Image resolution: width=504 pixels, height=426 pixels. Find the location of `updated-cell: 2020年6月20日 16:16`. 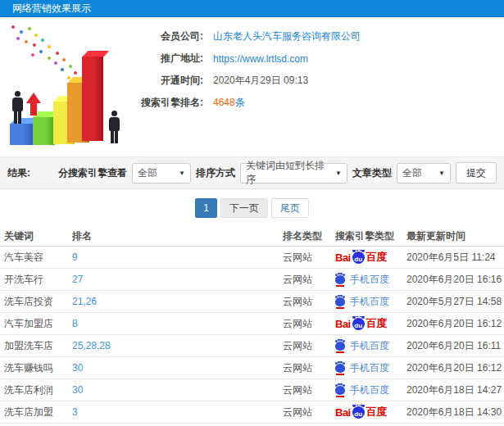

updated-cell: 2020年6月20日 16:16 is located at coordinates (456, 280).